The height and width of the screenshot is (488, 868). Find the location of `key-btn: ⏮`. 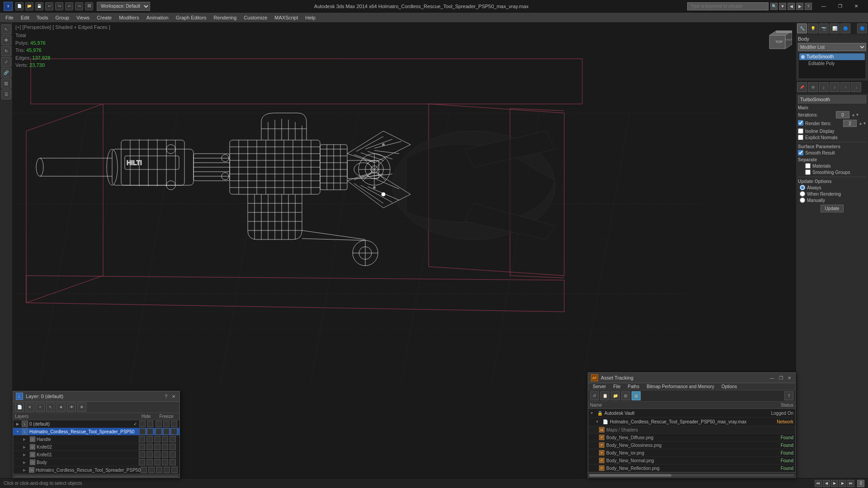

key-btn: ⏮ is located at coordinates (818, 483).